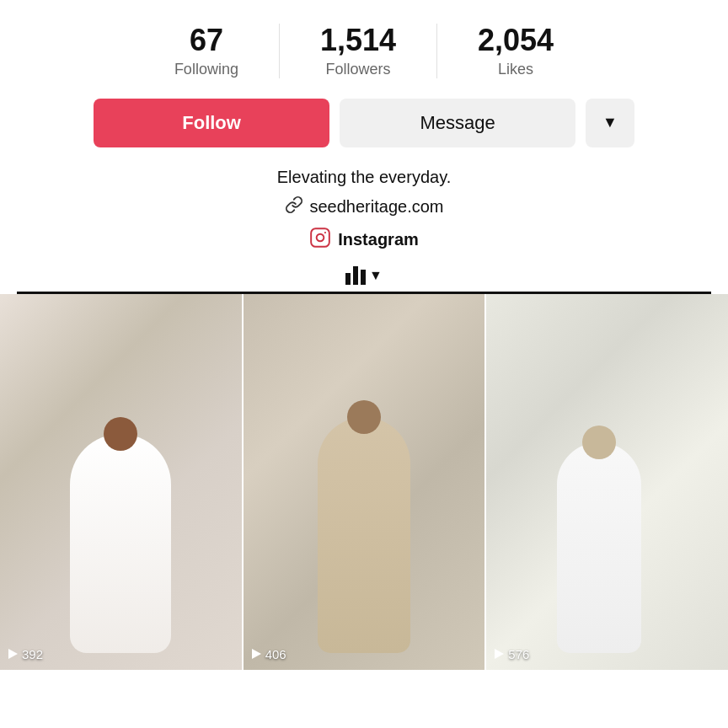 This screenshot has width=728, height=728. Describe the element at coordinates (357, 69) in the screenshot. I see `followers-label: Followers` at that location.